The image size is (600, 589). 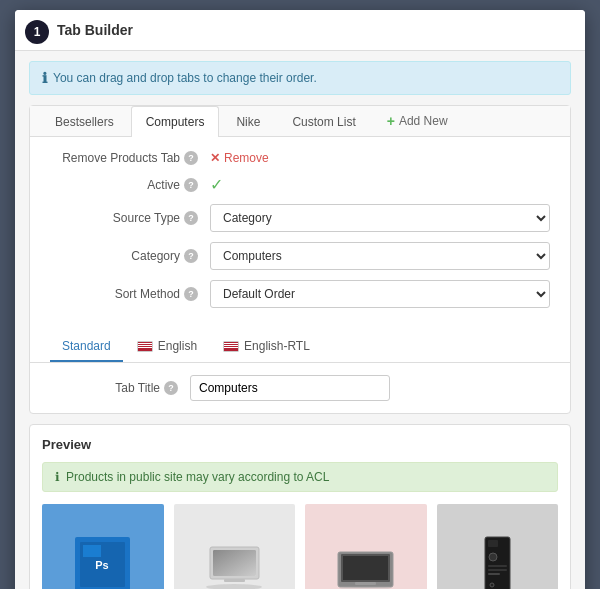 What do you see at coordinates (171, 388) in the screenshot?
I see `tab-title-help-icon: ?` at bounding box center [171, 388].